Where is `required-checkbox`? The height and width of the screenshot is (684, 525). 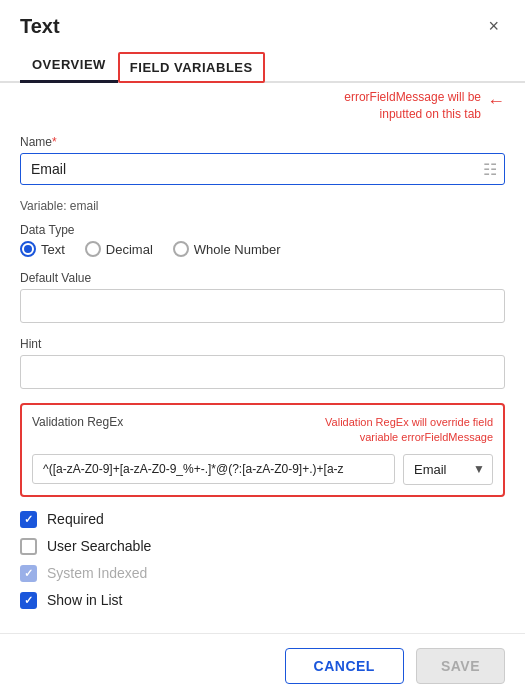 required-checkbox is located at coordinates (28, 520).